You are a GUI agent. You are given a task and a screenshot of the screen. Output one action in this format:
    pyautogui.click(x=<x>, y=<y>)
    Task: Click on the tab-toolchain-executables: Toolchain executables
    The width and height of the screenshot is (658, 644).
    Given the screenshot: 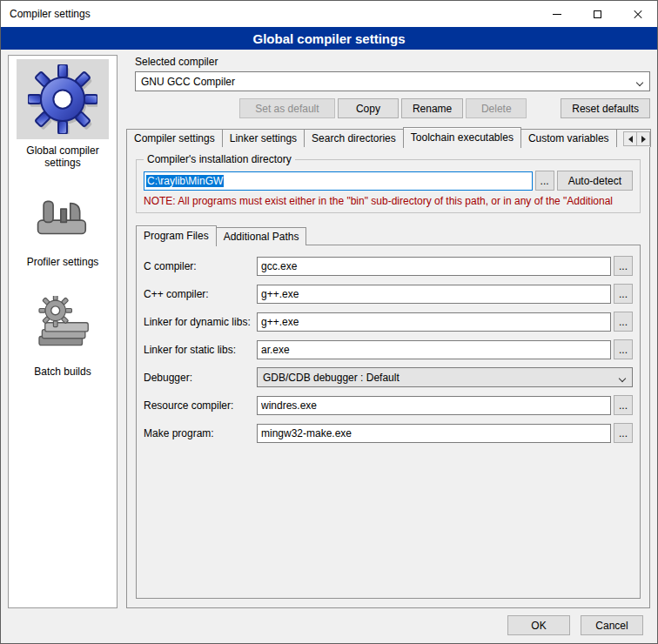 What is the action you would take?
    pyautogui.click(x=462, y=138)
    